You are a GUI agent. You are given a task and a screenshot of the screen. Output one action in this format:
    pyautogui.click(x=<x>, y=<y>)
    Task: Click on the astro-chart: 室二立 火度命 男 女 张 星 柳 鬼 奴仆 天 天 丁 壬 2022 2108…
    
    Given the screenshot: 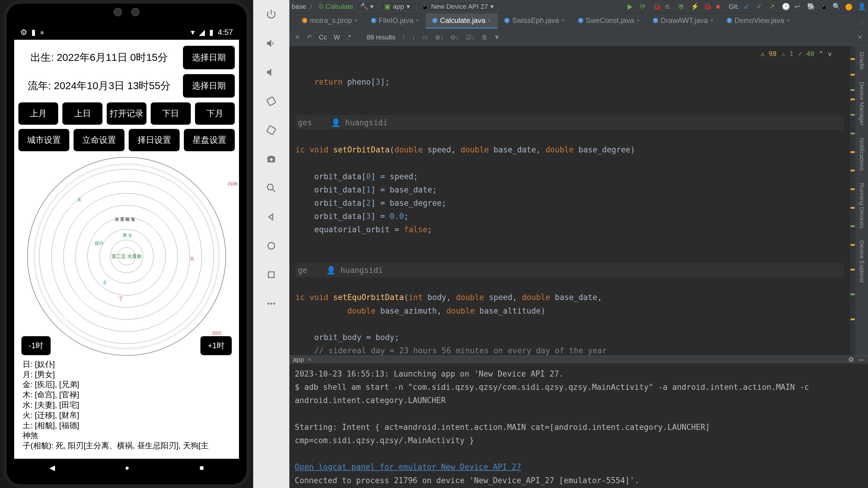 What is the action you would take?
    pyautogui.click(x=127, y=257)
    